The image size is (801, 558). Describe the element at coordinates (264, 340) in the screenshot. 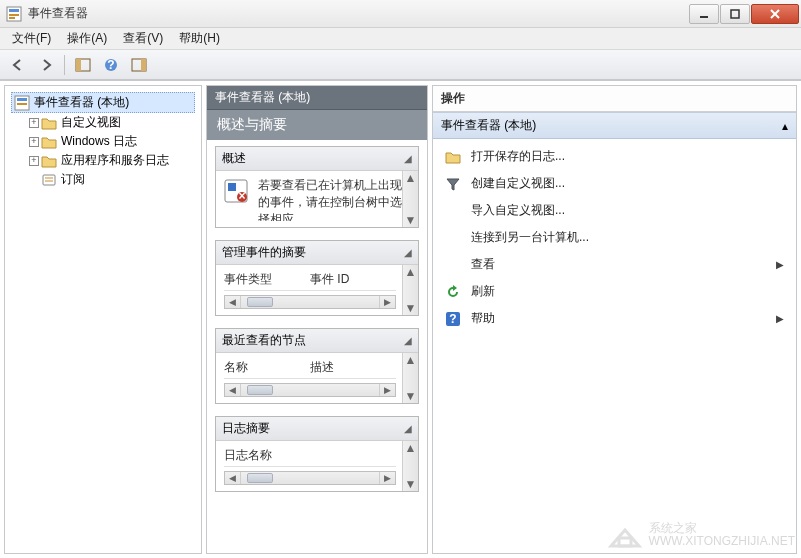

I see `group-label: 最近查看的节点` at that location.